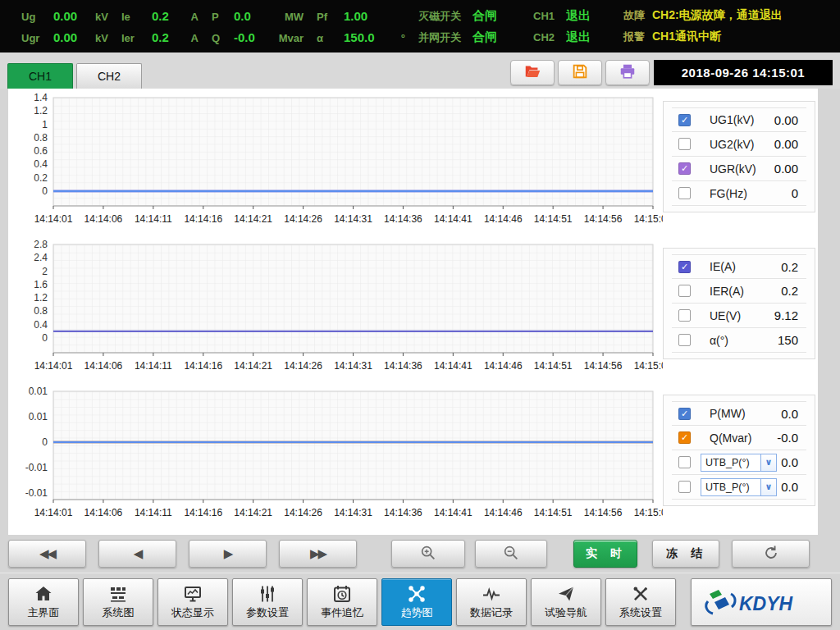  What do you see at coordinates (730, 438) in the screenshot?
I see `legend-signal-label: Q(Mvar)` at bounding box center [730, 438].